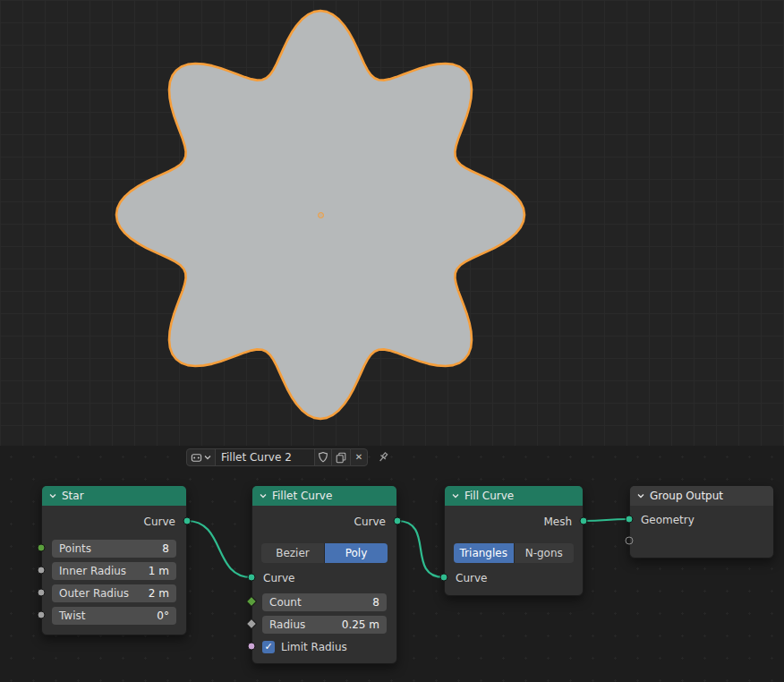  I want to click on socket-fill-output-mesh, so click(584, 521).